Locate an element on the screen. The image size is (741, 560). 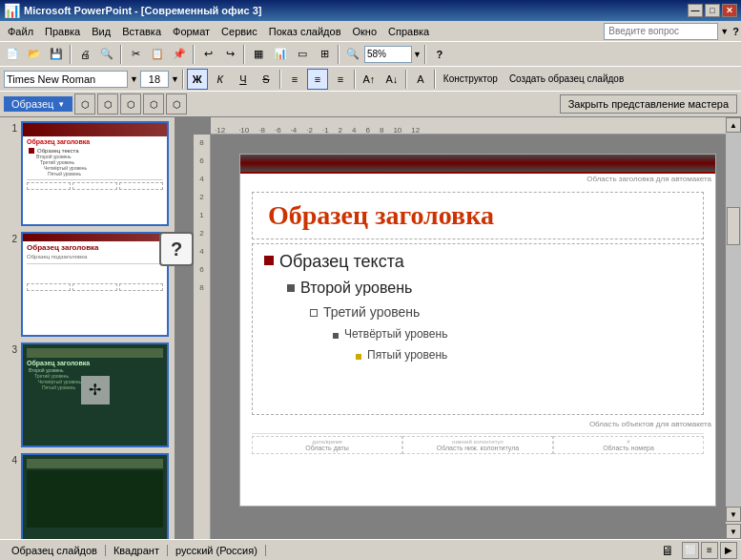
redo-button: ↪ is located at coordinates (230, 54).